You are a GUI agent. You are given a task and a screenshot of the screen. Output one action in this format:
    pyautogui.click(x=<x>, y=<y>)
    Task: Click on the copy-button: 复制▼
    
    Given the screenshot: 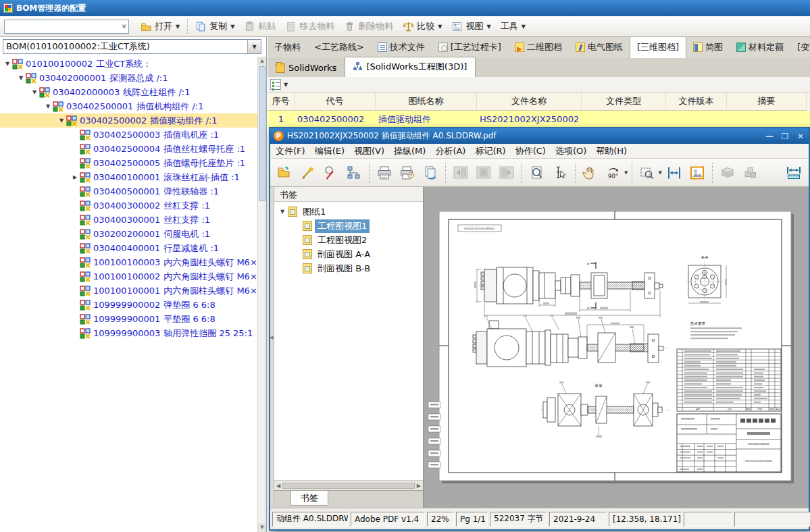 What is the action you would take?
    pyautogui.click(x=215, y=26)
    